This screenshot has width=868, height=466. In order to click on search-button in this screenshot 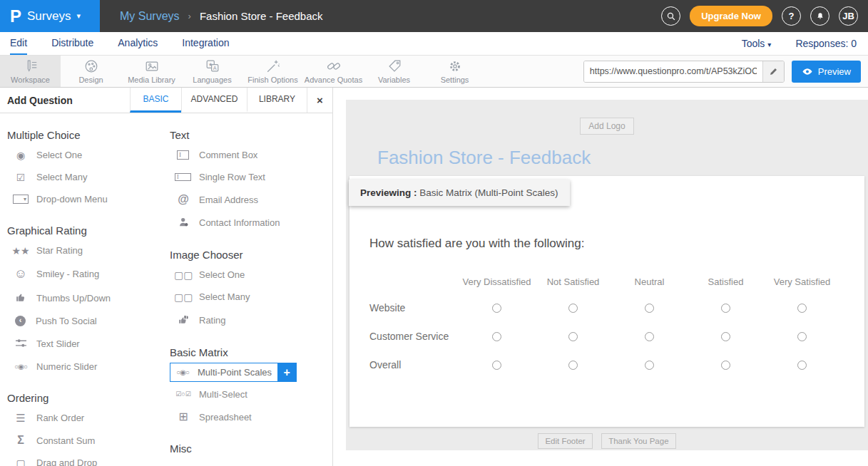, I will do `click(670, 16)`.